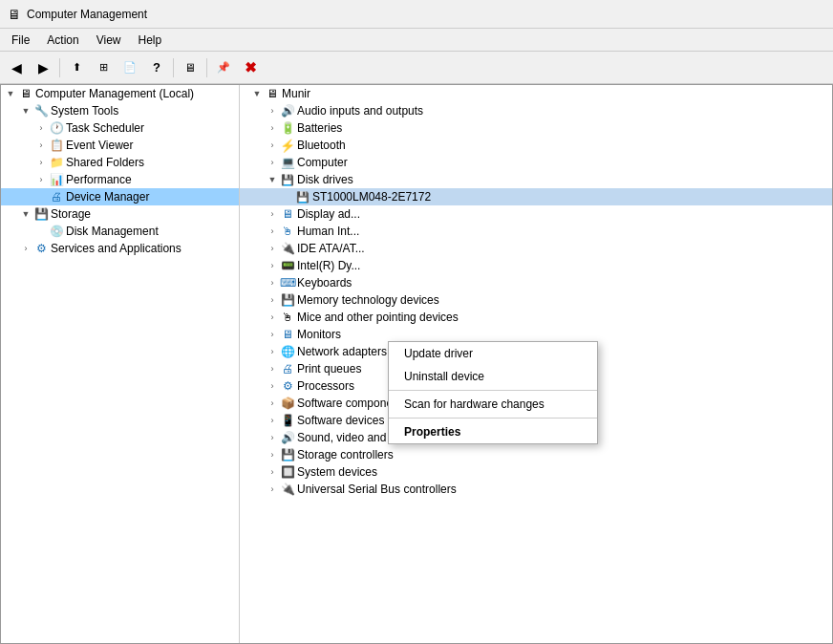 Image resolution: width=833 pixels, height=644 pixels. What do you see at coordinates (56, 128) in the screenshot?
I see `task-scheduler-icon: 🕐` at bounding box center [56, 128].